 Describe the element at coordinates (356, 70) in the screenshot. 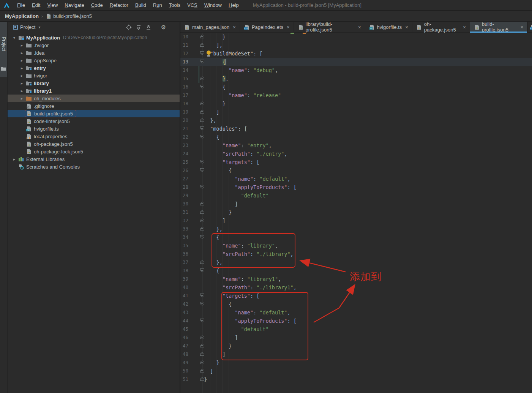

I see `code-line-14: 14 "name": "debug",` at that location.